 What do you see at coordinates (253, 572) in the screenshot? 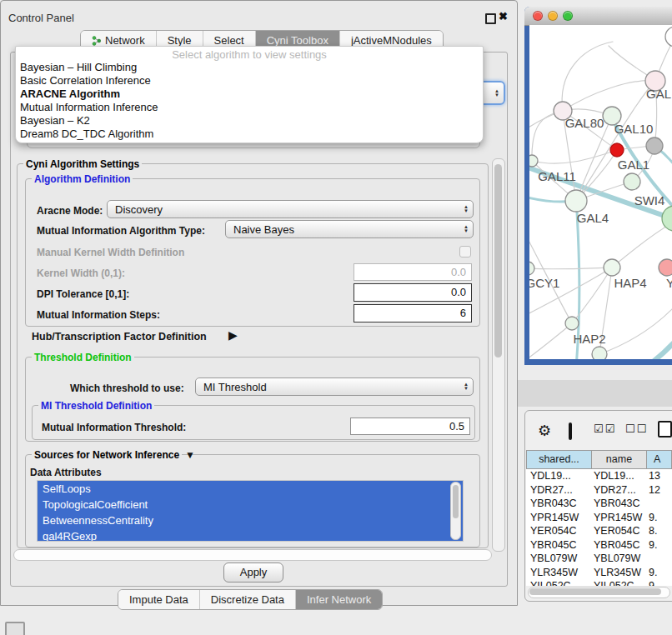
I see `apply-button: Apply` at bounding box center [253, 572].